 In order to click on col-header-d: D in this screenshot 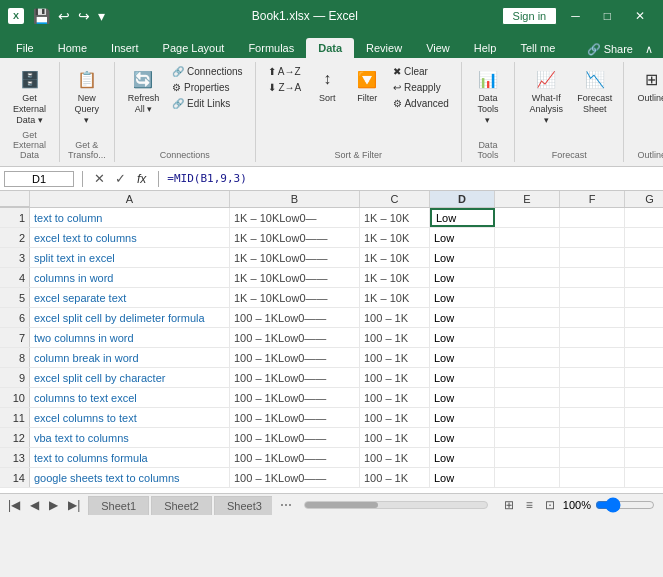, I will do `click(462, 199)`.